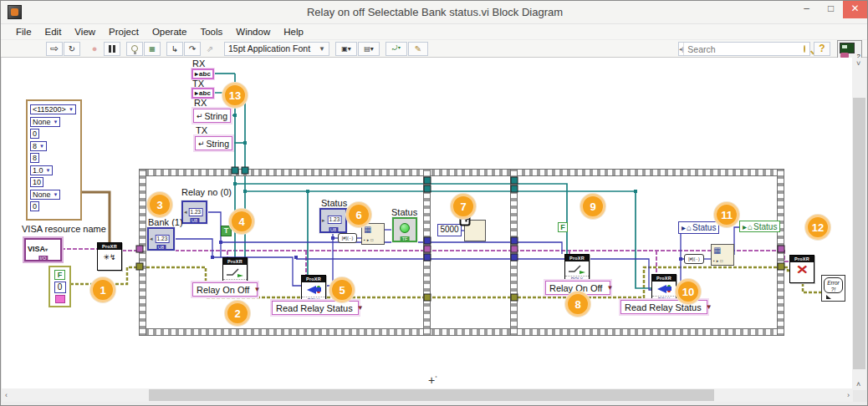  I want to click on callout-badge-5: 5, so click(342, 290).